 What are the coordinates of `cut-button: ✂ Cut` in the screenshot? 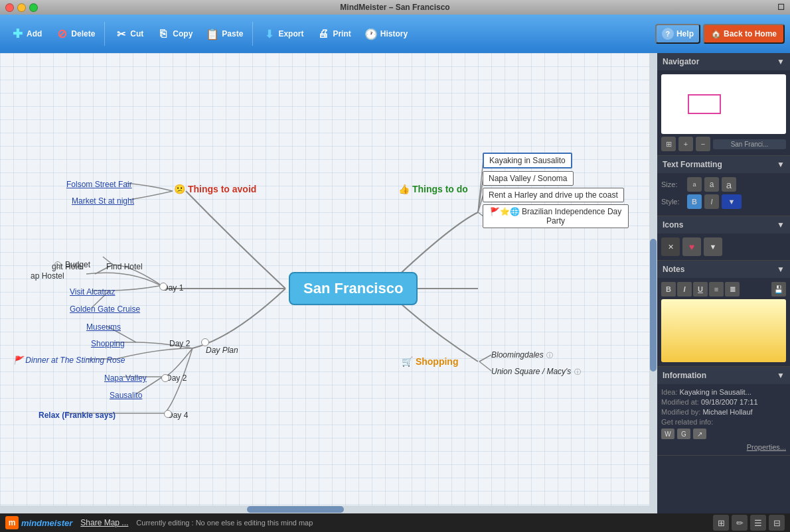 It's located at (129, 34).